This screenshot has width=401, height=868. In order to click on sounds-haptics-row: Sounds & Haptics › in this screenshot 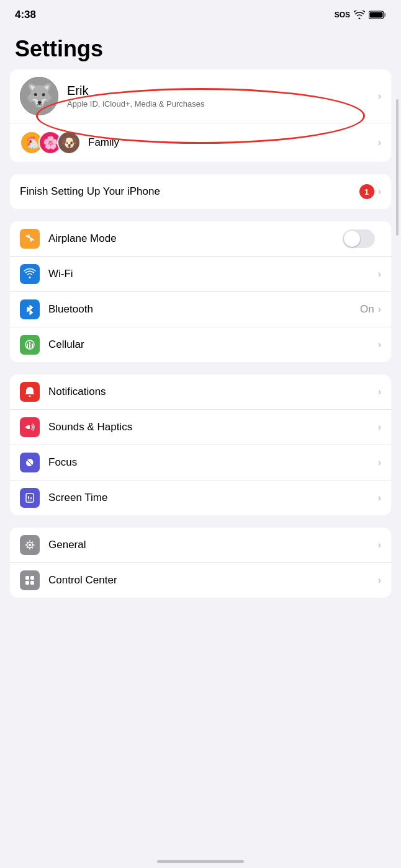, I will do `click(200, 428)`.